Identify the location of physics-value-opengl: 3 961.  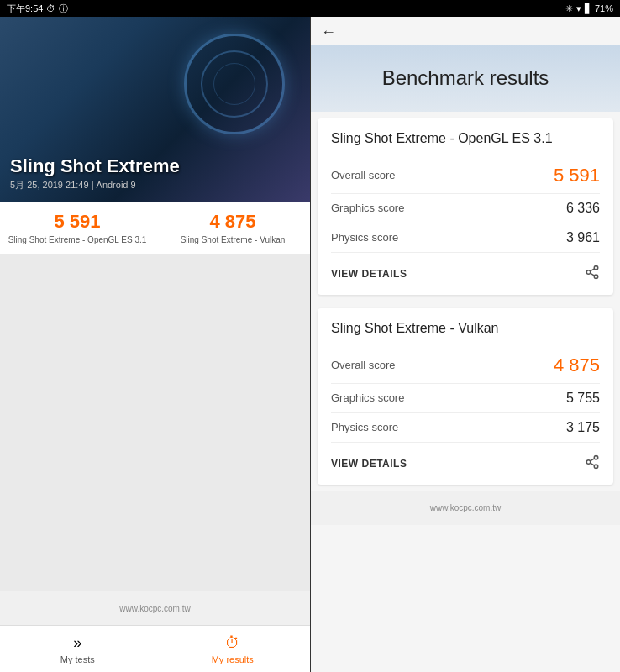
(583, 238).